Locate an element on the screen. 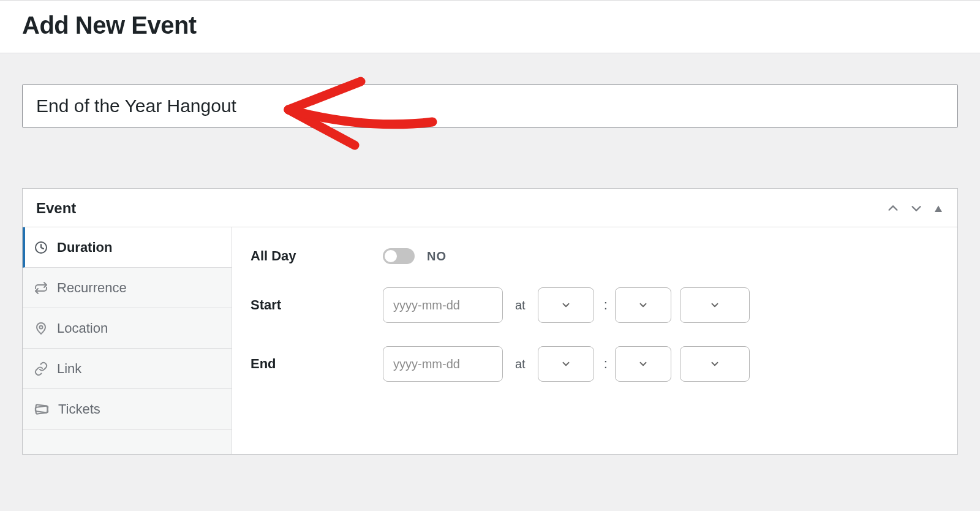  start-date-input is located at coordinates (443, 305).